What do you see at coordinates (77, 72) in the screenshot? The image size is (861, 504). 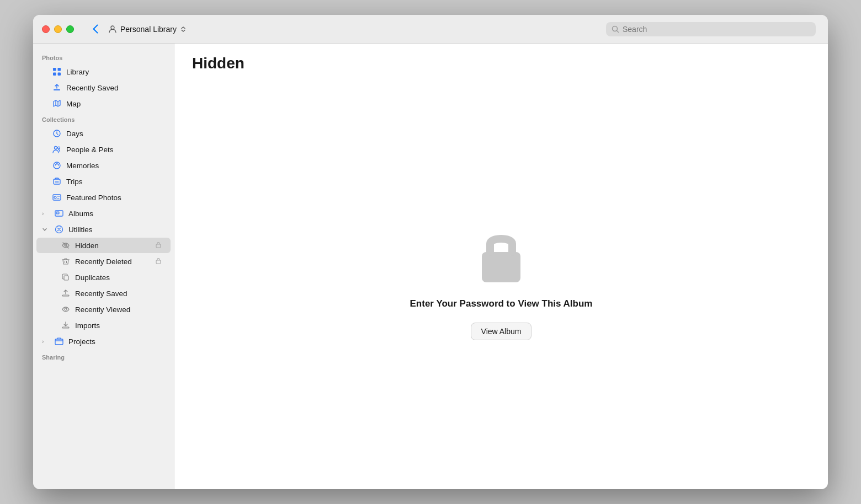 I see `library-item-label: Library` at bounding box center [77, 72].